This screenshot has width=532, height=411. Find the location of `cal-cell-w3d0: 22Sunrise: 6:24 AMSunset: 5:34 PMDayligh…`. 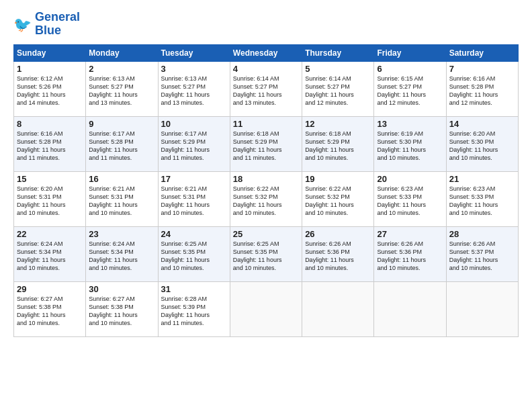

cal-cell-w3d0: 22Sunrise: 6:24 AMSunset: 5:34 PMDayligh… is located at coordinates (50, 254).